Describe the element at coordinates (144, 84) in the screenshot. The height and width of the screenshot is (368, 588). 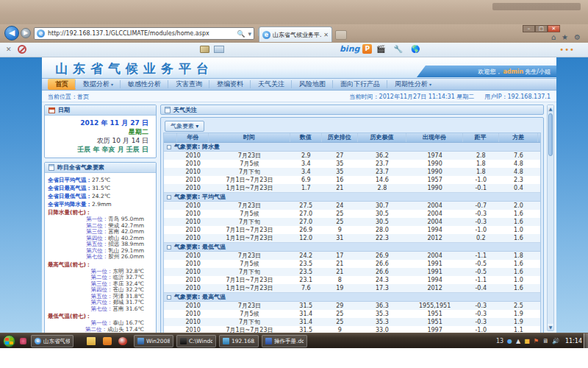
I see `nav-item-敏感性分析: 敏感性分析` at that location.